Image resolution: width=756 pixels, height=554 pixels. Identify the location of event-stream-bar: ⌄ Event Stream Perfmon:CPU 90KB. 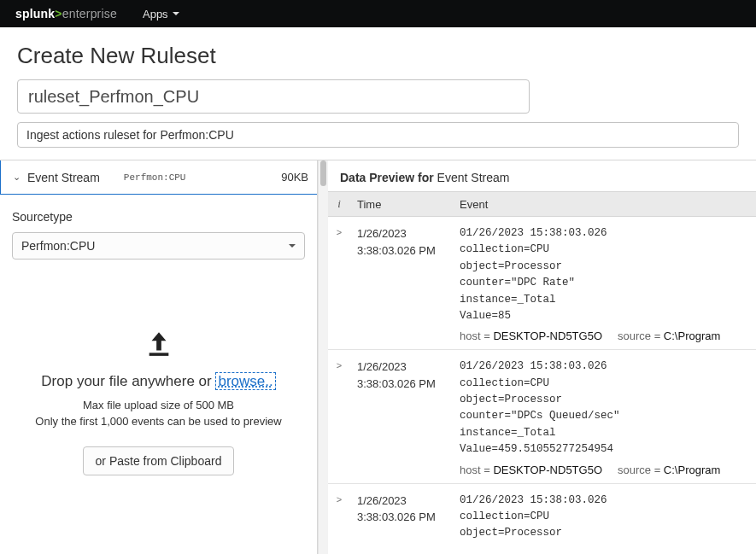
(159, 178).